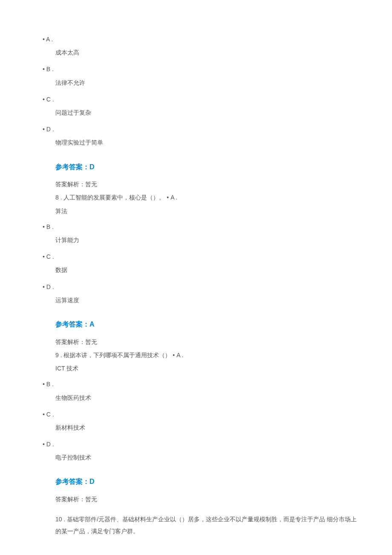  What do you see at coordinates (207, 356) in the screenshot?
I see `q9-stem: 9 . 根据本讲，下列哪项不属于通用技术（） • A .` at bounding box center [207, 356].